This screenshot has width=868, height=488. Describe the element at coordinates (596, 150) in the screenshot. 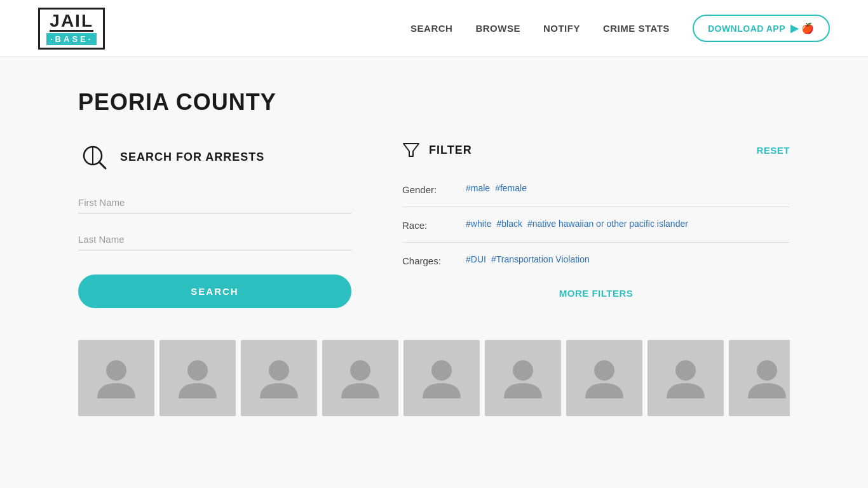

I see `filter-header: FILTER RESET` at that location.